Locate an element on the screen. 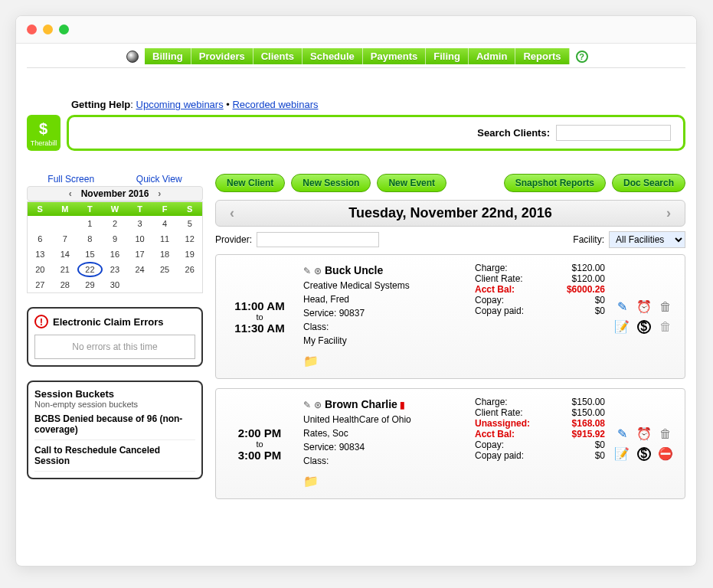  calendar-day: 25 is located at coordinates (165, 270).